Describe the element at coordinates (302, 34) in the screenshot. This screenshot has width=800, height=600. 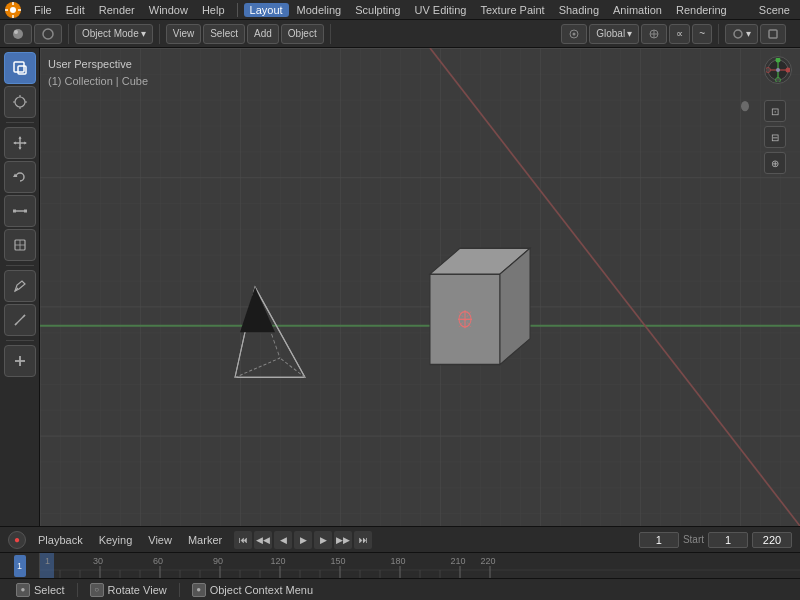
I see `object-menu: Object` at that location.